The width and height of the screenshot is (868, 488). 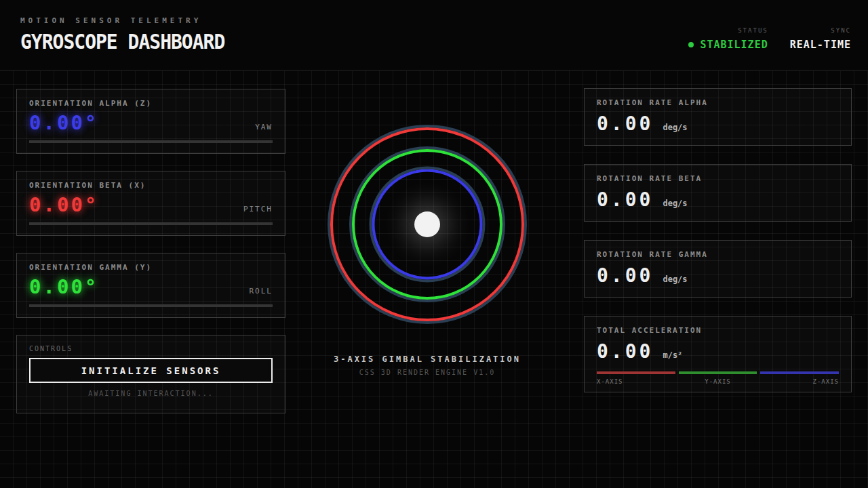 What do you see at coordinates (778, 26) in the screenshot?
I see `header-status-area: STATUS STABILIZED SYNC REAL-TIME` at bounding box center [778, 26].